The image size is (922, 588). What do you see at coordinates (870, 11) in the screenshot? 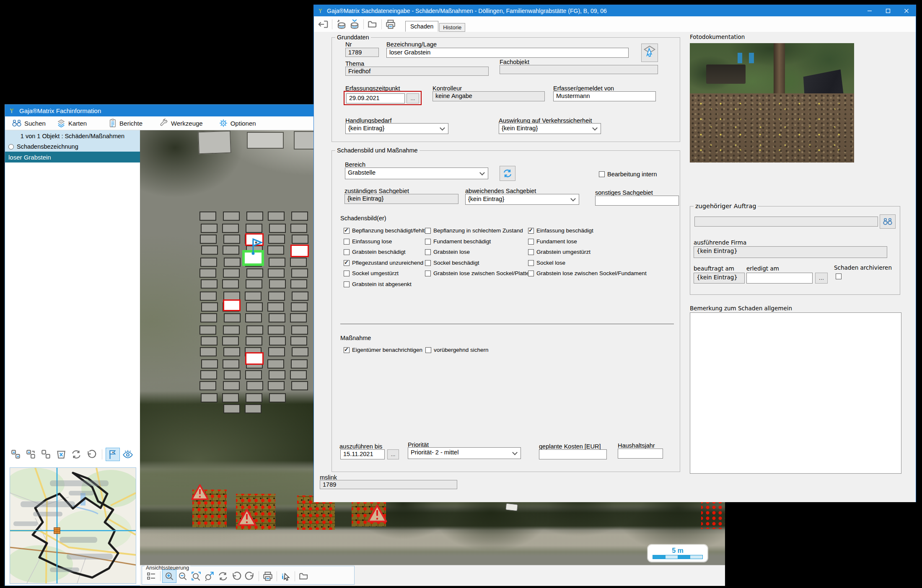
I see `minimize-button` at bounding box center [870, 11].